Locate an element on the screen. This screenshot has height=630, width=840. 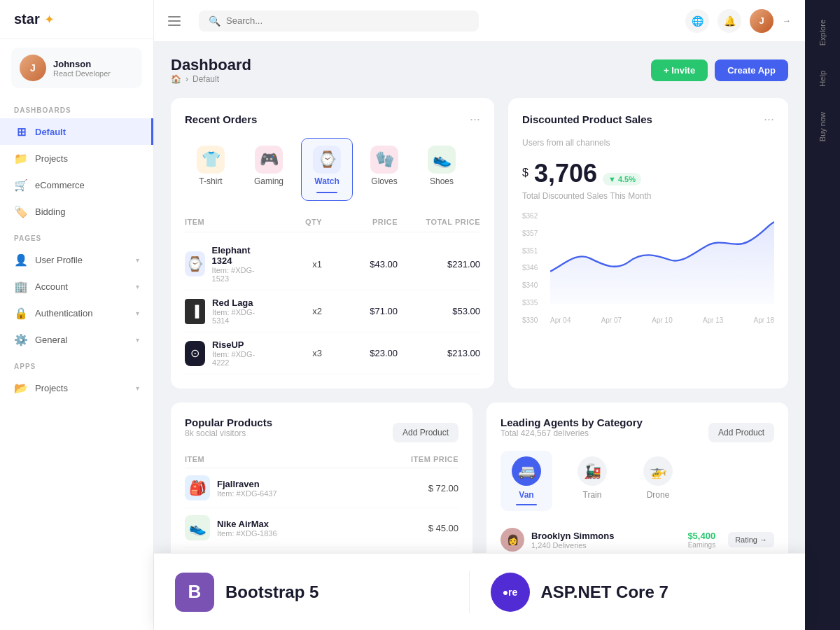
table-row: ⌚ Elephant 1324 Item: #XDG-1523 x1 $43.0… is located at coordinates (332, 265).